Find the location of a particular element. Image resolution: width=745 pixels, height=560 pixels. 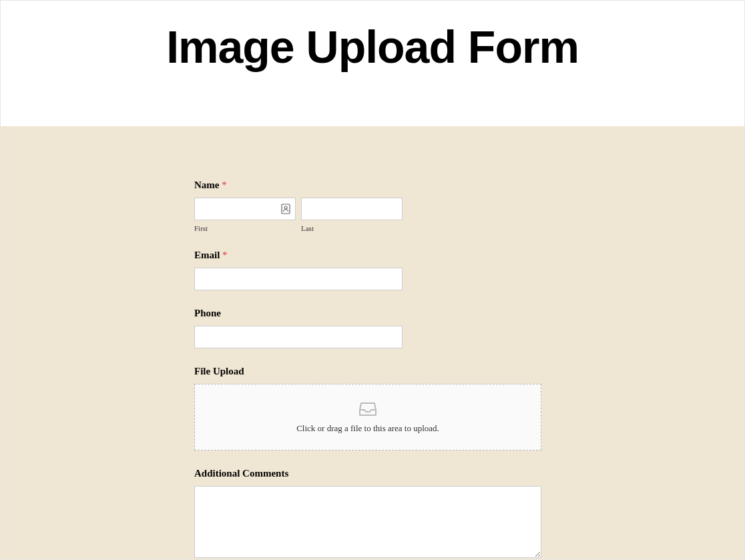

last-name-sublabel: Last is located at coordinates (352, 228).